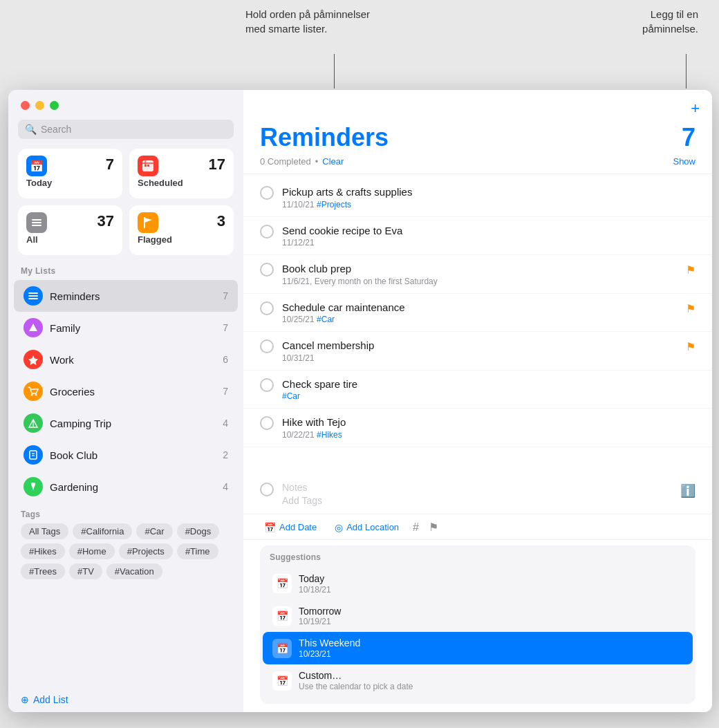 The width and height of the screenshot is (719, 728). What do you see at coordinates (373, 527) in the screenshot?
I see `add-location-label: Add Location` at bounding box center [373, 527].